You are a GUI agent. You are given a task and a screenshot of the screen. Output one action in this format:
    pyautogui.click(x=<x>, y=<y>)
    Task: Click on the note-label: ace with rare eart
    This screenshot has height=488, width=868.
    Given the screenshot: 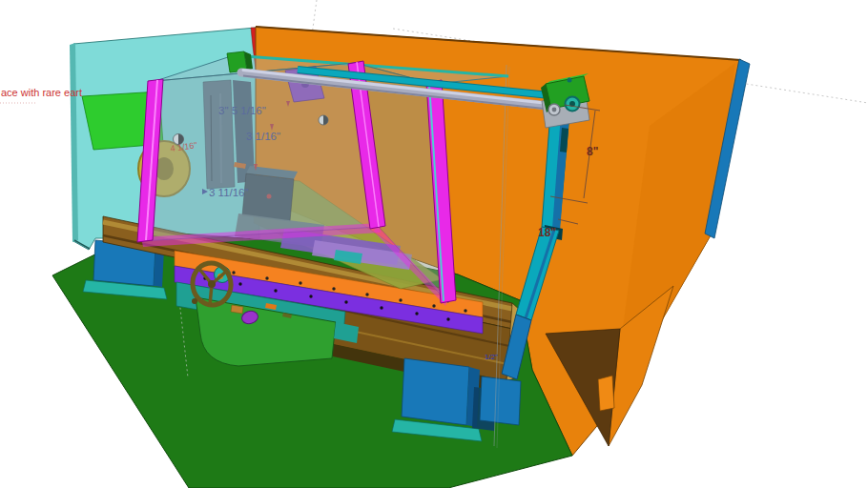 What is the action you would take?
    pyautogui.click(x=42, y=92)
    